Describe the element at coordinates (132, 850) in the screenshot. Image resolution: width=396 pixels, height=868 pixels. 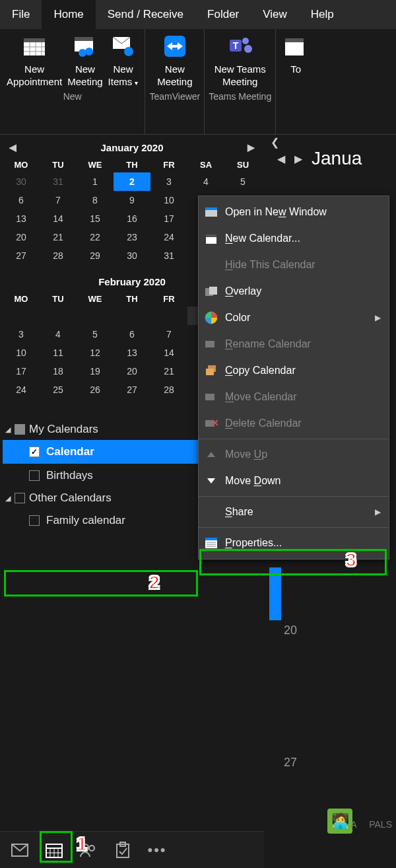
I see `navigation-bar: •••` at that location.